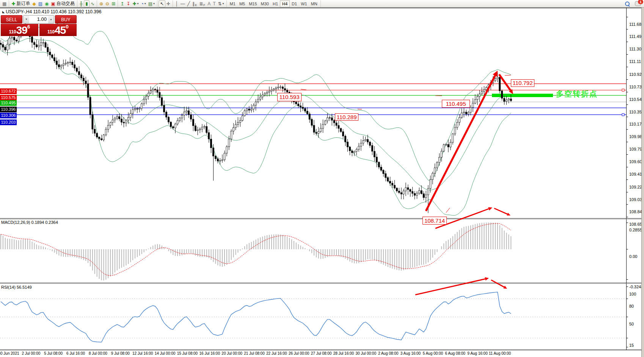 The height and width of the screenshot is (357, 644). I want to click on volume-stepper: ▾ 1.00 ▴, so click(39, 19).